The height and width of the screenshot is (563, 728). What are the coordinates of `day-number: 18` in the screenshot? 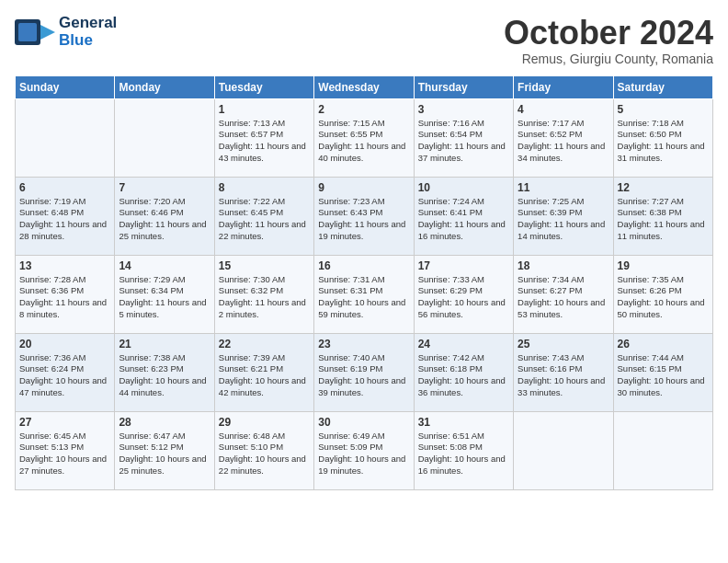 It's located at (563, 266).